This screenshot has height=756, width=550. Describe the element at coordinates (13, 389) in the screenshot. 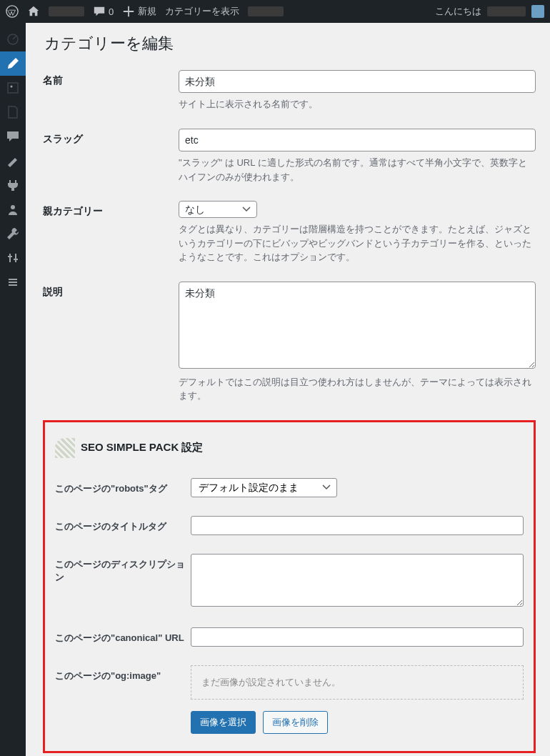

I see `admin-sidebar` at that location.